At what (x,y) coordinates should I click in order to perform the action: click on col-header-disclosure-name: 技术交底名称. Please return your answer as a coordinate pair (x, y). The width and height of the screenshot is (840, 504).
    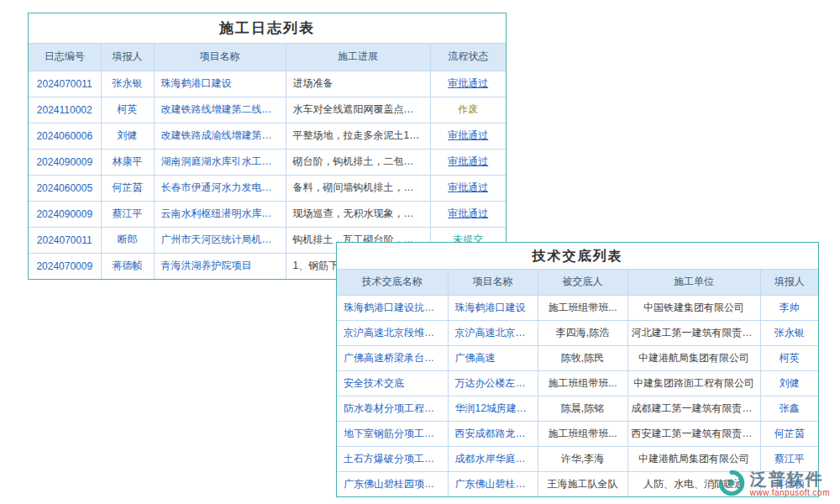
    Looking at the image, I should click on (392, 282).